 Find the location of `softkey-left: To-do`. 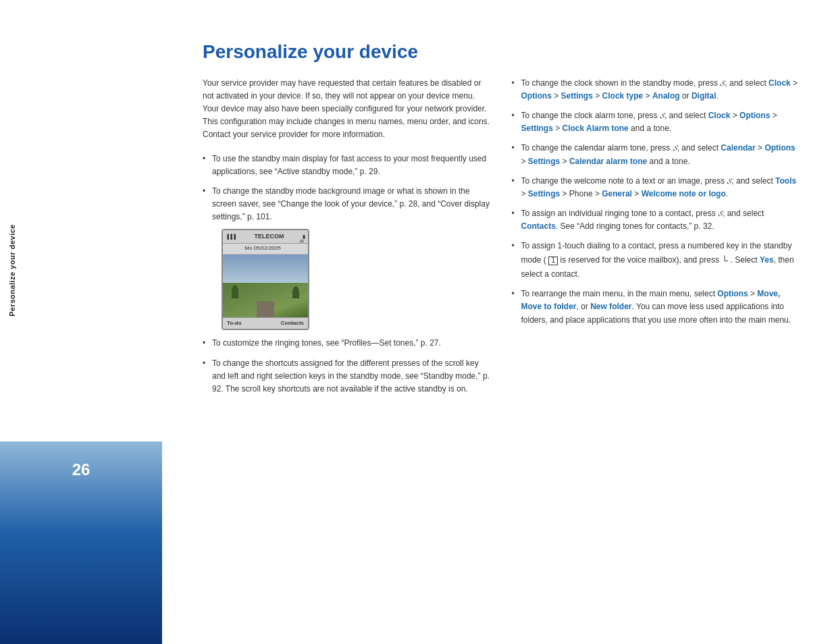

softkey-left: To-do is located at coordinates (234, 324).